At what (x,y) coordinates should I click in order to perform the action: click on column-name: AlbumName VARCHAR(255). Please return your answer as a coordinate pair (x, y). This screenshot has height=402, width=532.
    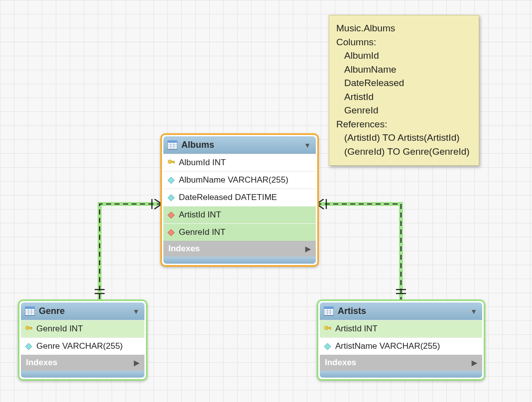
    Looking at the image, I should click on (234, 180).